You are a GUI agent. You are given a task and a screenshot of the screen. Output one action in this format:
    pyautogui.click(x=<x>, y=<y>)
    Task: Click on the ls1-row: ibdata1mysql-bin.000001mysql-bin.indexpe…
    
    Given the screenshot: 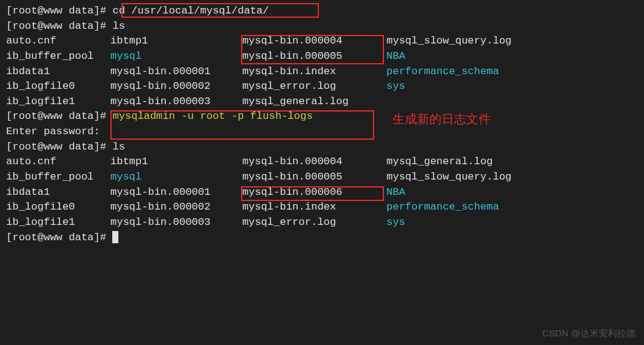 What is the action you would take?
    pyautogui.click(x=322, y=72)
    